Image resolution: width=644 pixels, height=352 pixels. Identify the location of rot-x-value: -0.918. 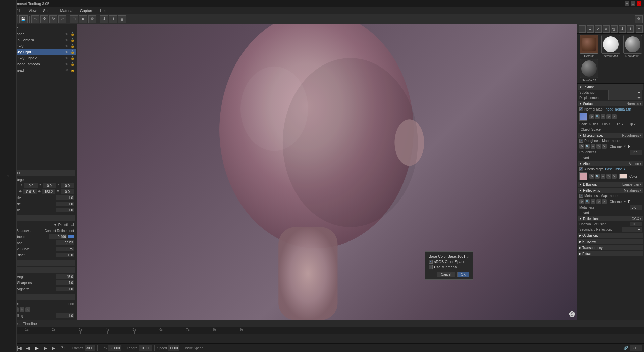
(30, 192).